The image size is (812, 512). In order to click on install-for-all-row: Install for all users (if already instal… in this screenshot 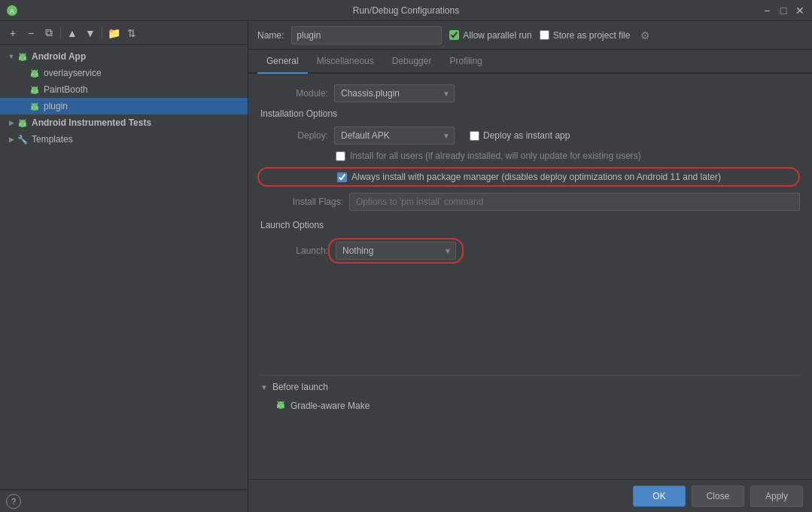, I will do `click(530, 156)`.